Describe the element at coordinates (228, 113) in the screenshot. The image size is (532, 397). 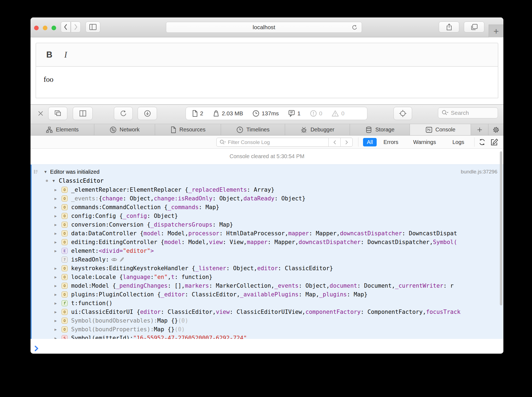
I see `size-stat: 2.03 MB` at that location.